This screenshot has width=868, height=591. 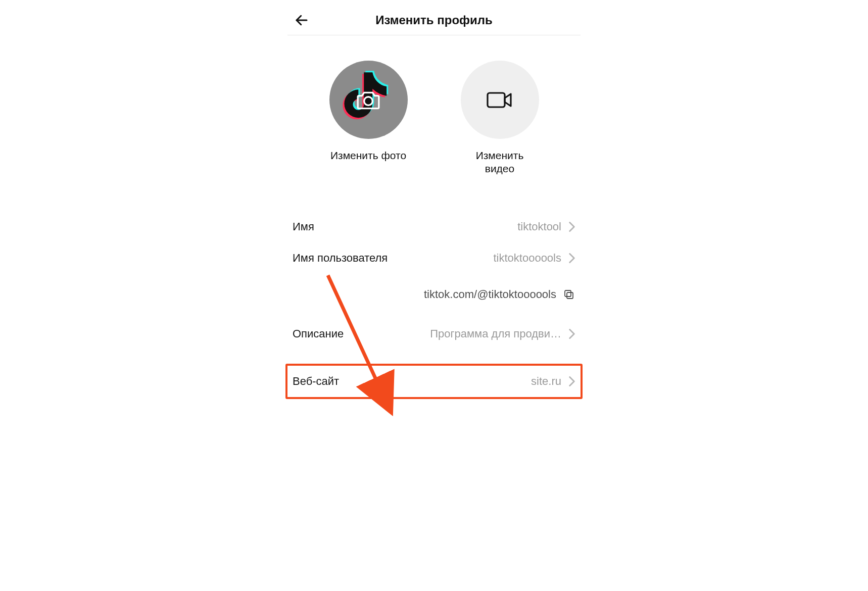 I want to click on row-username-label: Имя пользователя, so click(x=340, y=258).